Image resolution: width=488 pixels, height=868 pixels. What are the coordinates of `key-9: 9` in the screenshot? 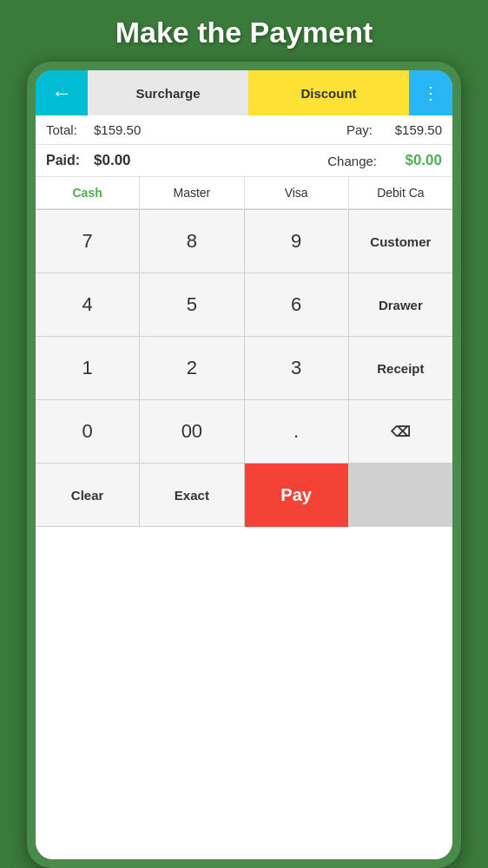 It's located at (297, 241).